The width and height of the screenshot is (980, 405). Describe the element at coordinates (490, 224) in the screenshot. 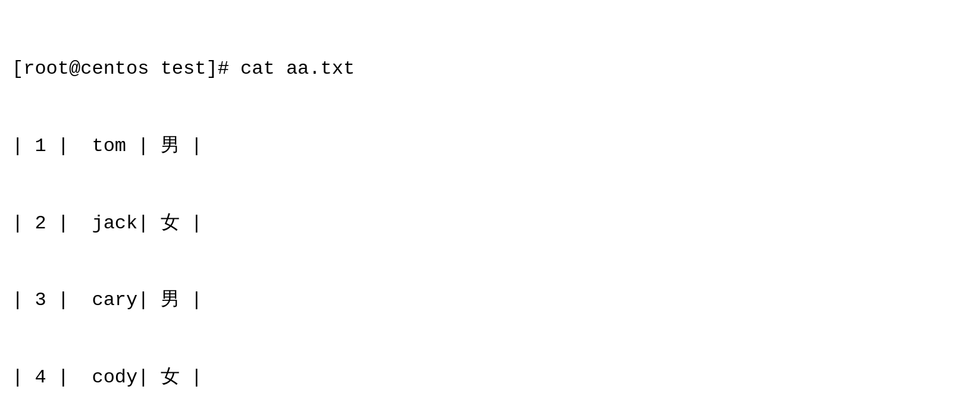

I see `terminal-line-3: | 2 | jack| 女 |` at that location.